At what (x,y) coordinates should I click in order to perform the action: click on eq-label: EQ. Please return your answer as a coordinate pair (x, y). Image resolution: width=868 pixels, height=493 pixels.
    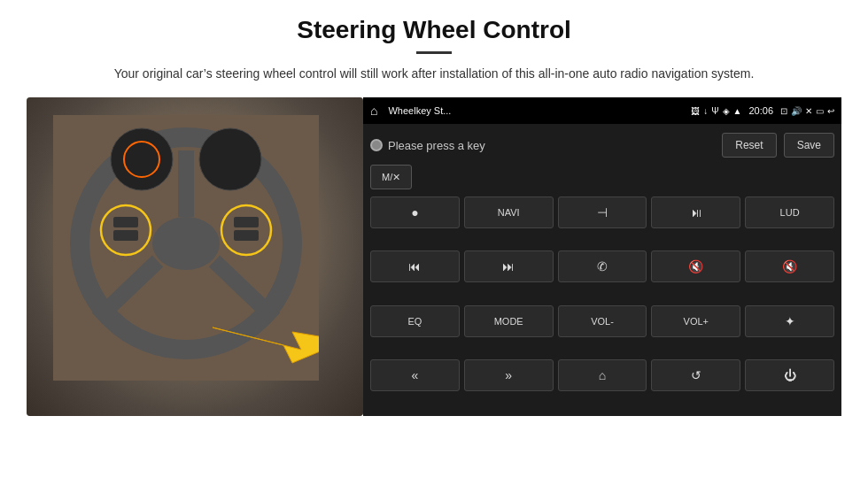
    Looking at the image, I should click on (415, 321).